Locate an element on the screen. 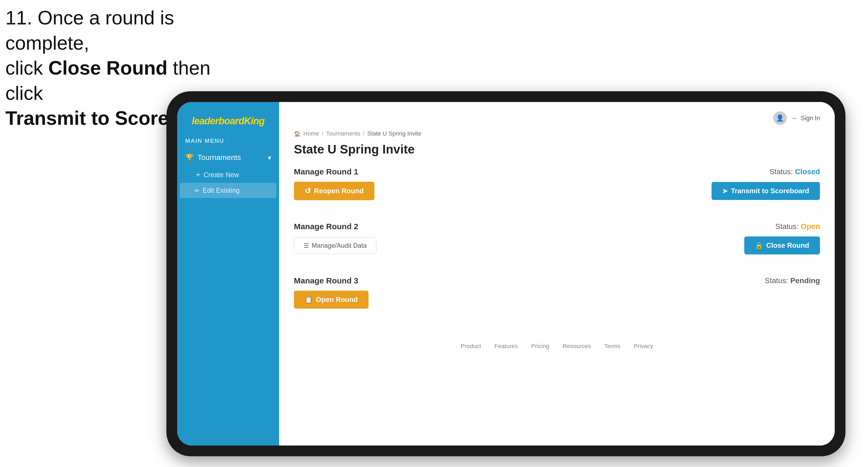 This screenshot has height=467, width=868. open-icon is located at coordinates (309, 300).